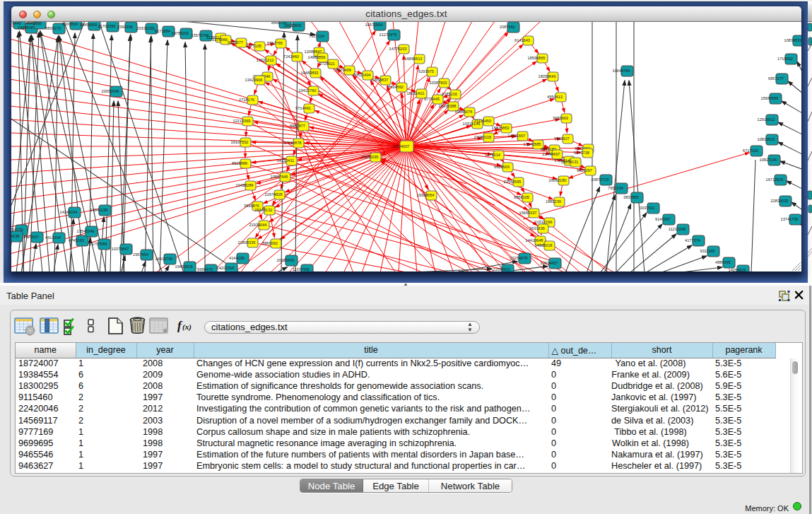  Describe the element at coordinates (99, 244) in the screenshot. I see `svg-text: 21757684` at that location.